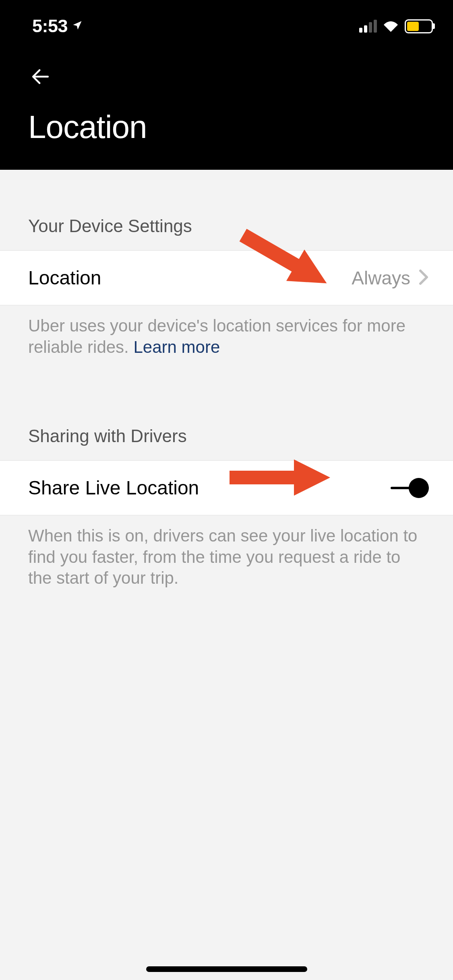 The height and width of the screenshot is (980, 453). I want to click on share-live-location-toggle, so click(410, 488).